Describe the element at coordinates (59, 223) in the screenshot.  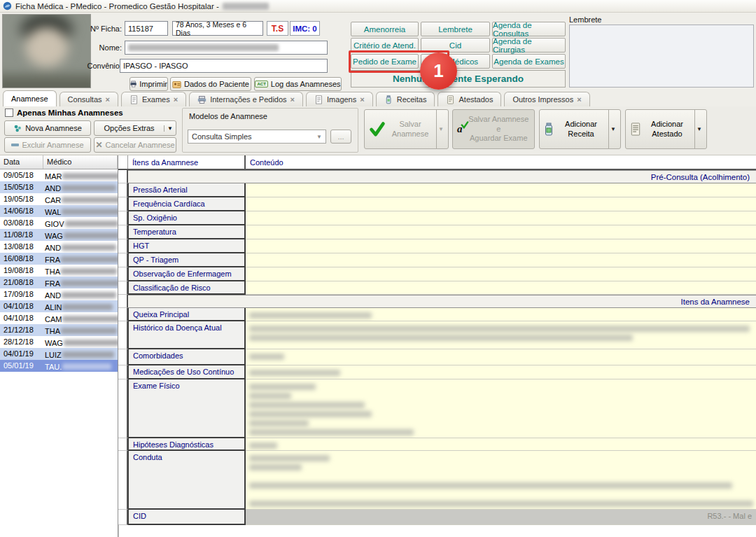
I see `history-row: 03/08/18GIOV` at that location.